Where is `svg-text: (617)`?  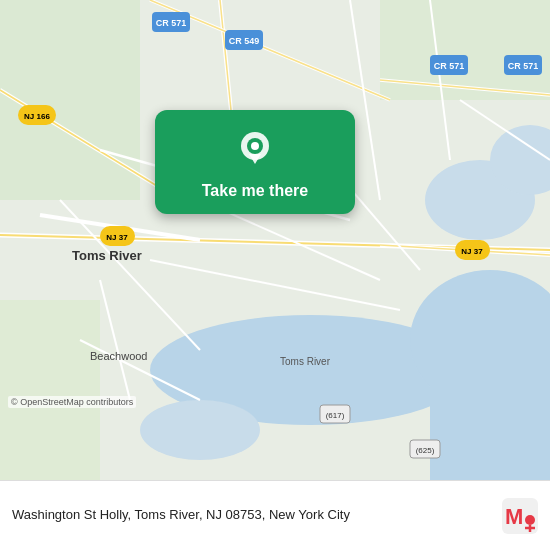
svg-text: (617) is located at coordinates (336, 416).